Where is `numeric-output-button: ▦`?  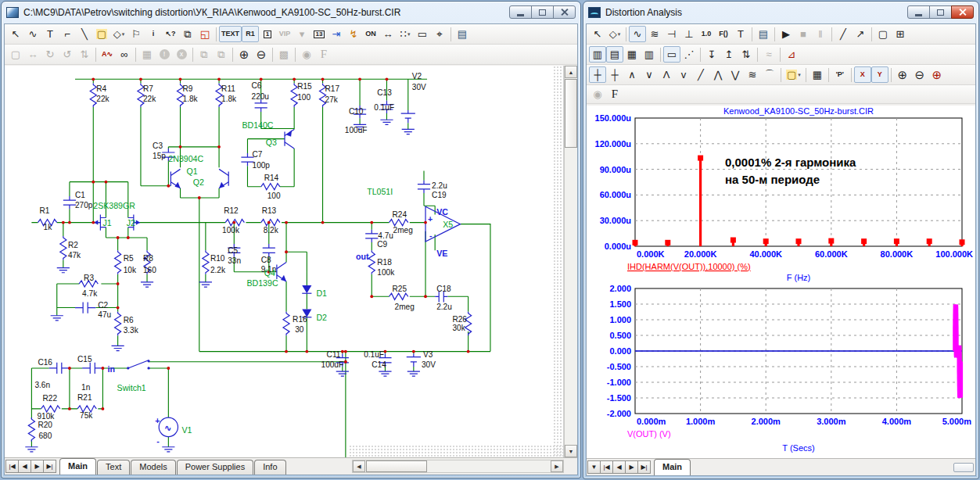
numeric-output-button: ▦ is located at coordinates (817, 75).